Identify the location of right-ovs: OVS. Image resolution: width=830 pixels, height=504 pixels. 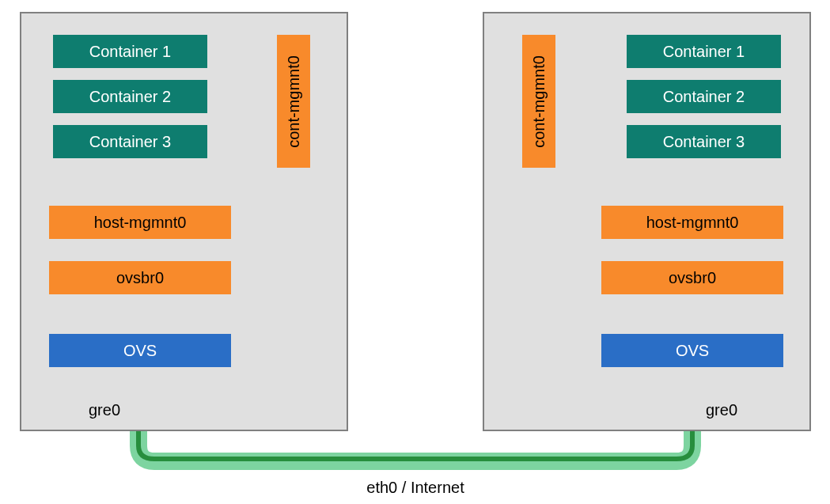
(692, 351).